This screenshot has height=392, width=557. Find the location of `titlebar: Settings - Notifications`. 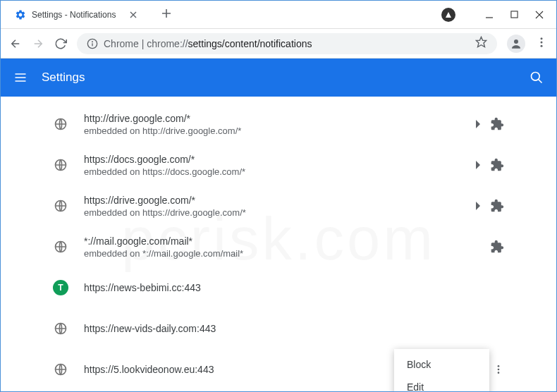

titlebar: Settings - Notifications is located at coordinates (278, 15).